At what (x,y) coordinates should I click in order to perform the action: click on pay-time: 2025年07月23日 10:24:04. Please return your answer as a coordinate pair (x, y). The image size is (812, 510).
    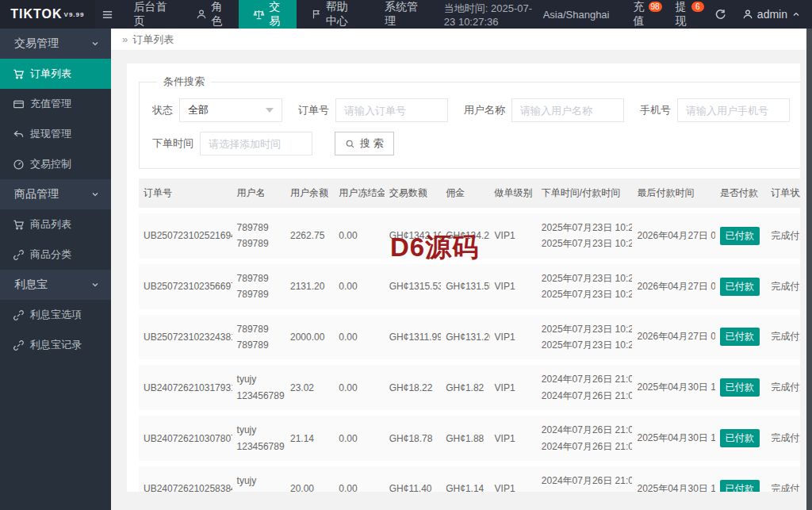
    Looking at the image, I should click on (585, 294).